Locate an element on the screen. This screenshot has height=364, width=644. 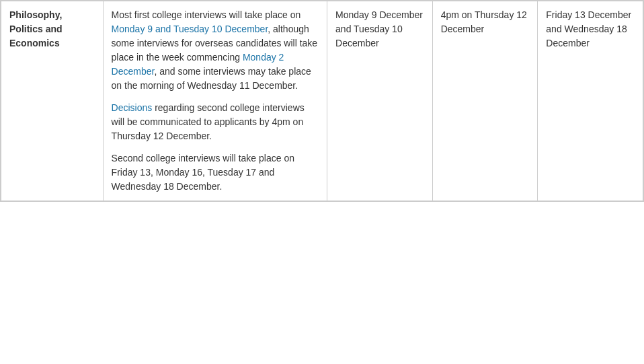
detail-paragraph-2: Decisions regarding second college inter… is located at coordinates (215, 122).